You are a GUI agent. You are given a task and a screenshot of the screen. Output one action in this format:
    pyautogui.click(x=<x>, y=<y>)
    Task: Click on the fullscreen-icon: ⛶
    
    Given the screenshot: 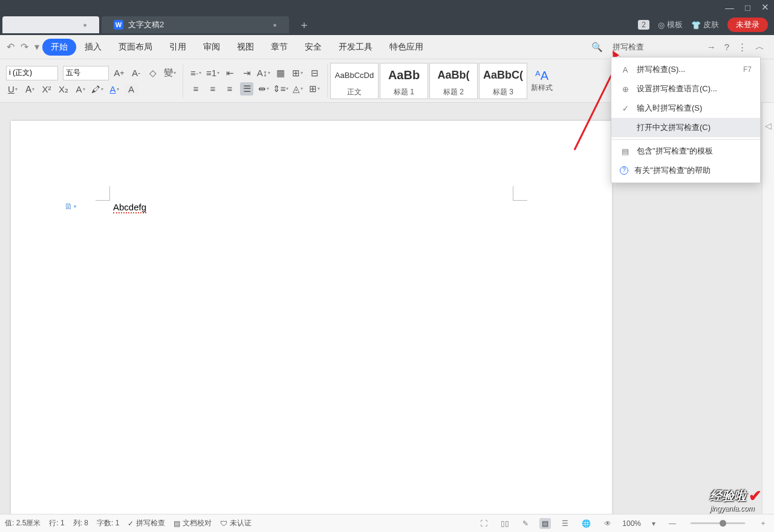 What is the action you would take?
    pyautogui.click(x=484, y=524)
    